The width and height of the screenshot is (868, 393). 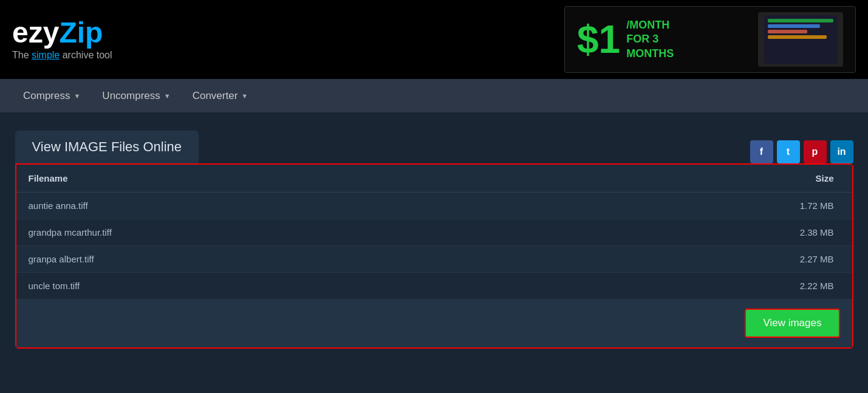 What do you see at coordinates (278, 206) in the screenshot?
I see `cell-filename: auntie anna.tiff` at bounding box center [278, 206].